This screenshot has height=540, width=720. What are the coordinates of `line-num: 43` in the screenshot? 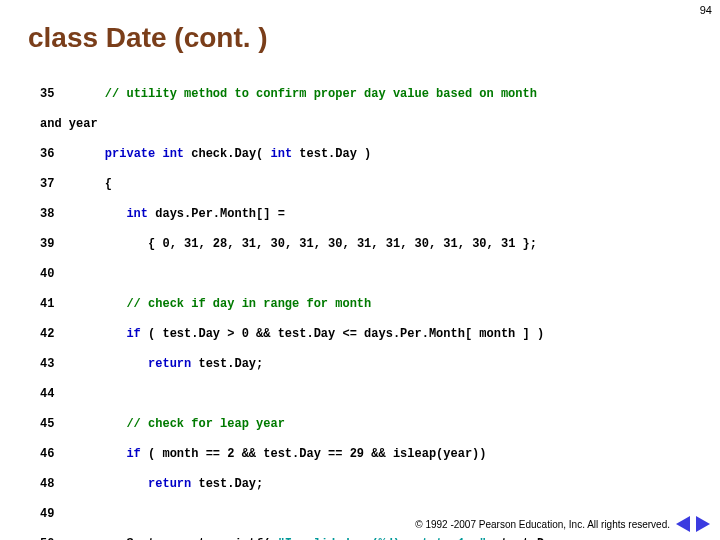 It's located at (47, 364).